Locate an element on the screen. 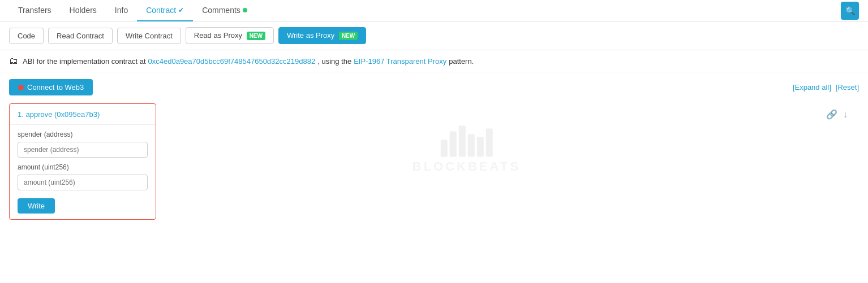 Image resolution: width=868 pixels, height=283 pixels. search-button: 🔍 is located at coordinates (850, 11).